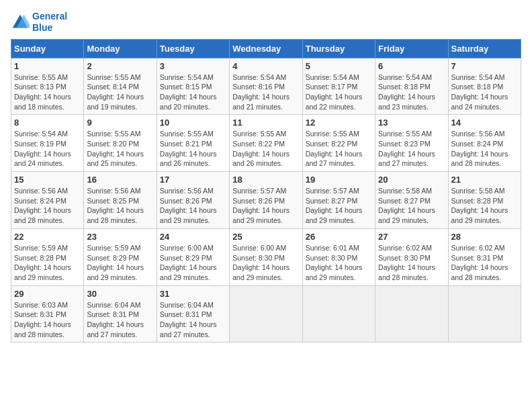  Describe the element at coordinates (48, 200) in the screenshot. I see `calendar-cell: 15 Sunrise: 5:56 AMSunset: 8:24 PMDaylig…` at that location.